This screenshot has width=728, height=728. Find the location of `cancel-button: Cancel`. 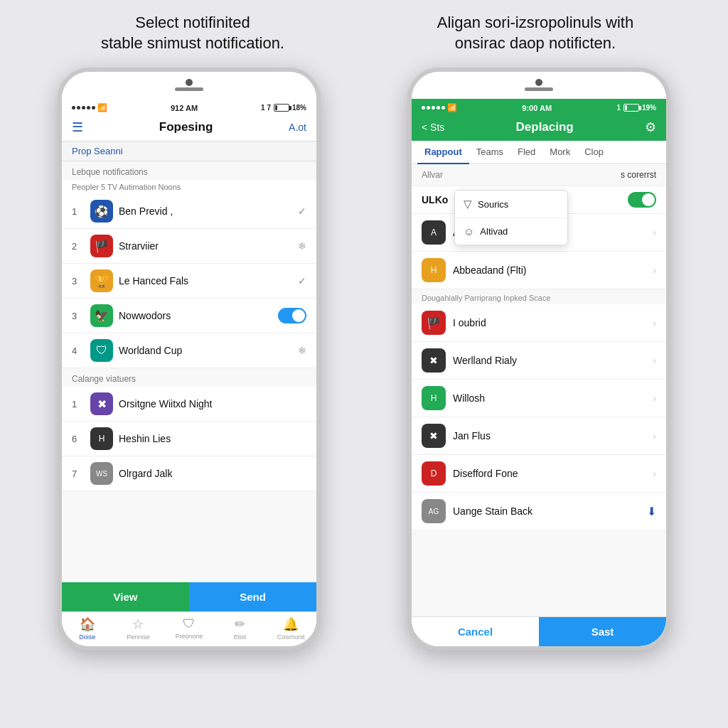

cancel-button: Cancel is located at coordinates (475, 631).